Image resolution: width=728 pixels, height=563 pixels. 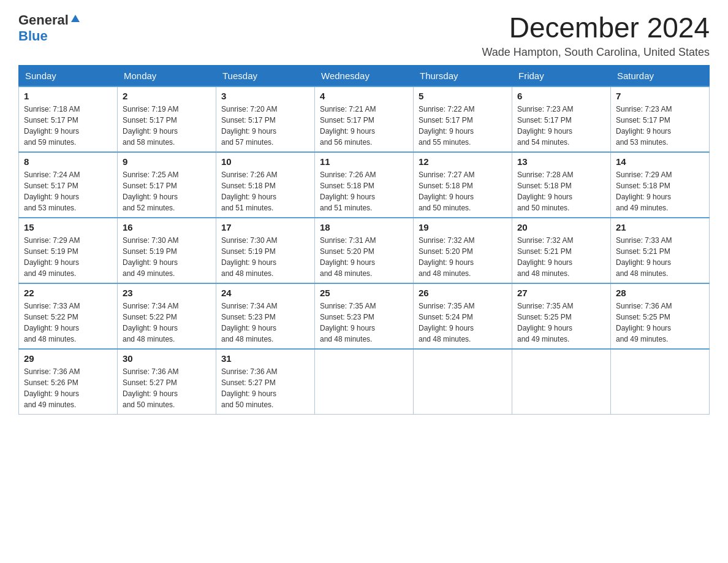 I want to click on column-header-tuesday: Tuesday, so click(x=266, y=76).